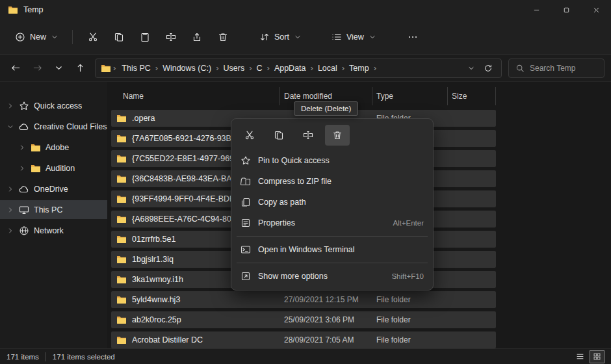 This screenshot has height=364, width=611. Describe the element at coordinates (332, 161) in the screenshot. I see `menu-item-pin-to-quick-access: Pin to Quick access` at that location.